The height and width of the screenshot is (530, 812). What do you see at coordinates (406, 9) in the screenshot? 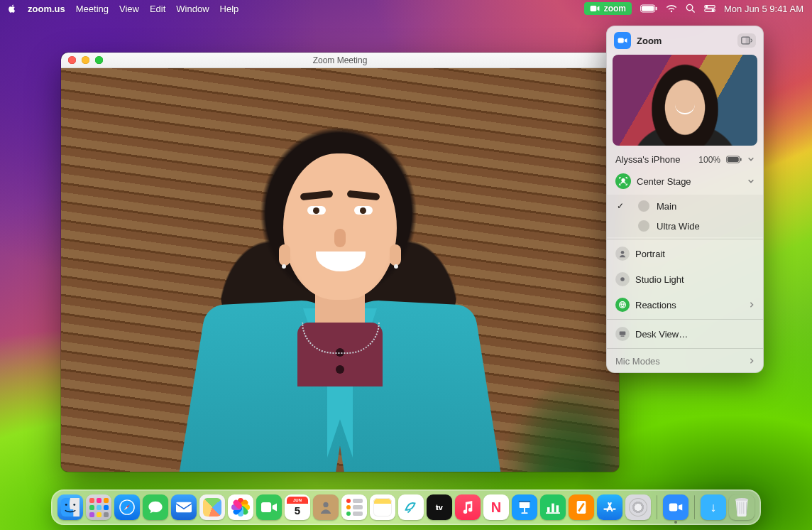
I see `menubar: zoom.us Meeting View Edit Window Help zo…` at bounding box center [406, 9].